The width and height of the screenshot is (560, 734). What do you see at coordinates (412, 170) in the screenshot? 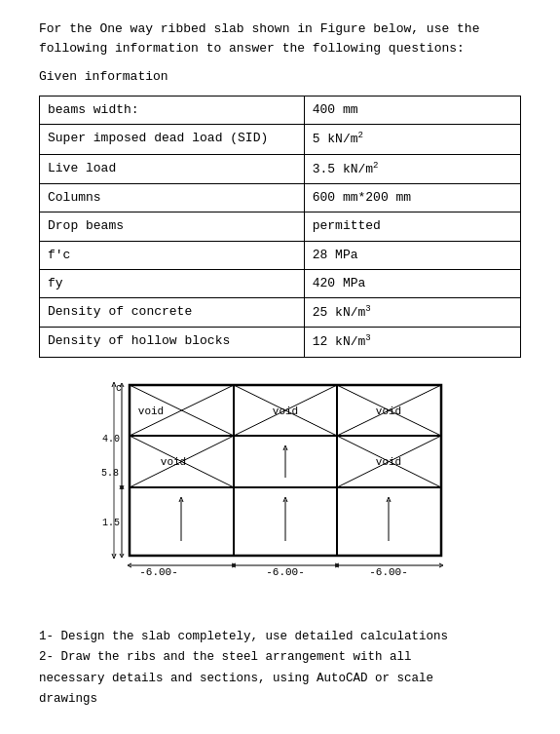
I see `table-cell-value: 3.5 kN/m2` at bounding box center [412, 170].